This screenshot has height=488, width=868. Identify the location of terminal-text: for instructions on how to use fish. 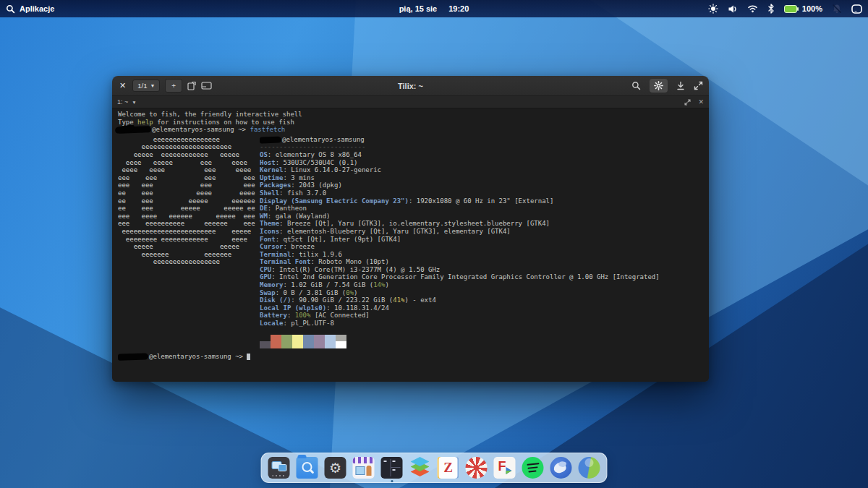
(224, 122).